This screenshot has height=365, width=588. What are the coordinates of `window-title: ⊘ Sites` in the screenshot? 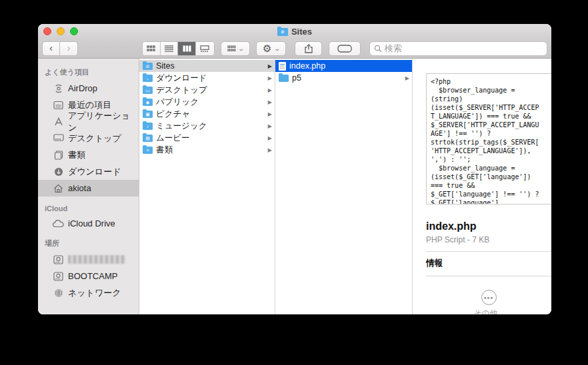 It's located at (295, 32).